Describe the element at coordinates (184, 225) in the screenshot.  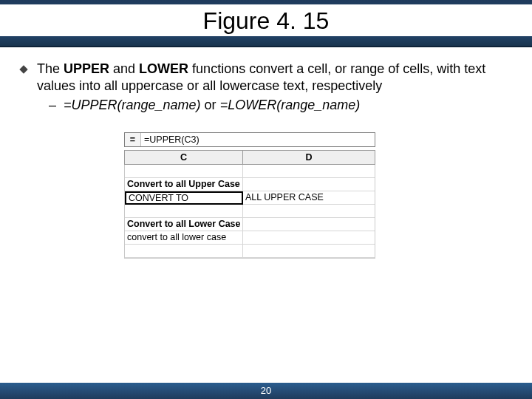
I see `cell: Convert to all Lower Case` at that location.